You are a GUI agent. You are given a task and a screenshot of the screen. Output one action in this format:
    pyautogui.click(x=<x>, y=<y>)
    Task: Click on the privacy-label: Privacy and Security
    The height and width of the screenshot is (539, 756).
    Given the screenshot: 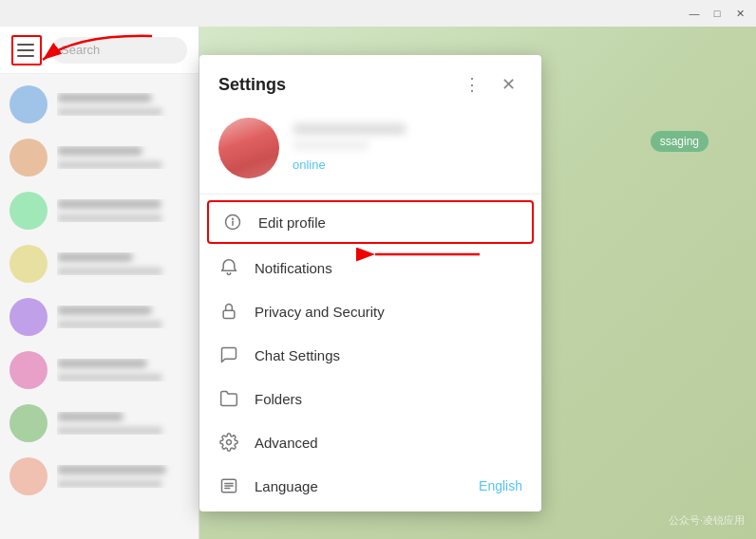 What is the action you would take?
    pyautogui.click(x=388, y=311)
    